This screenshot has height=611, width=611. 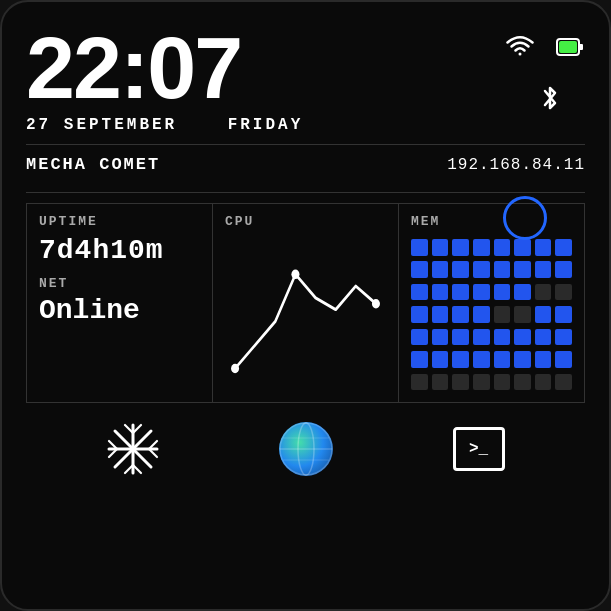 I want to click on globe-button, so click(x=306, y=449).